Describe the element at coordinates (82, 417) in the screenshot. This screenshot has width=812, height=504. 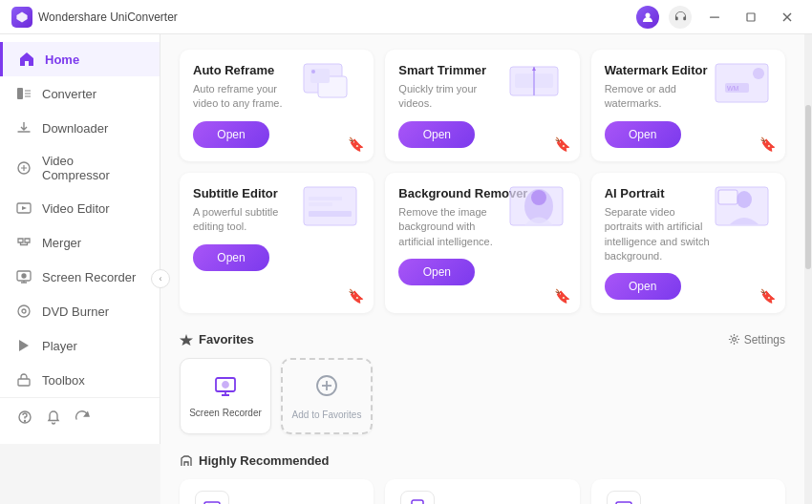
I see `refresh-icon` at that location.